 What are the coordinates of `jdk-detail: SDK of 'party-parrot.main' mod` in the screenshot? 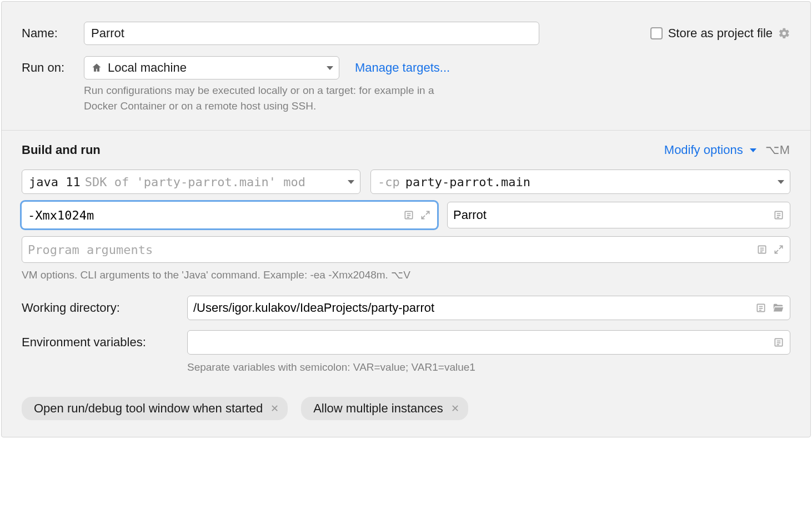 It's located at (196, 182).